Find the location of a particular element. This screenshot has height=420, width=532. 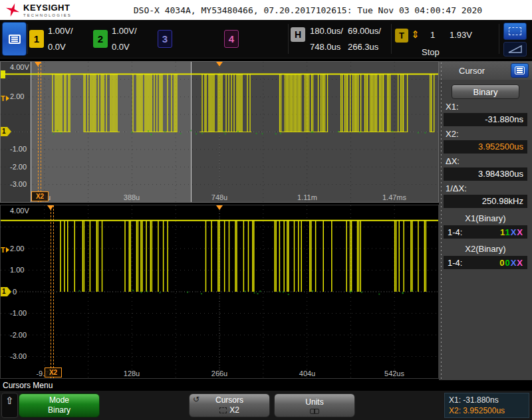

softkey-cursors: ↺ Cursors X2 is located at coordinates (229, 405).